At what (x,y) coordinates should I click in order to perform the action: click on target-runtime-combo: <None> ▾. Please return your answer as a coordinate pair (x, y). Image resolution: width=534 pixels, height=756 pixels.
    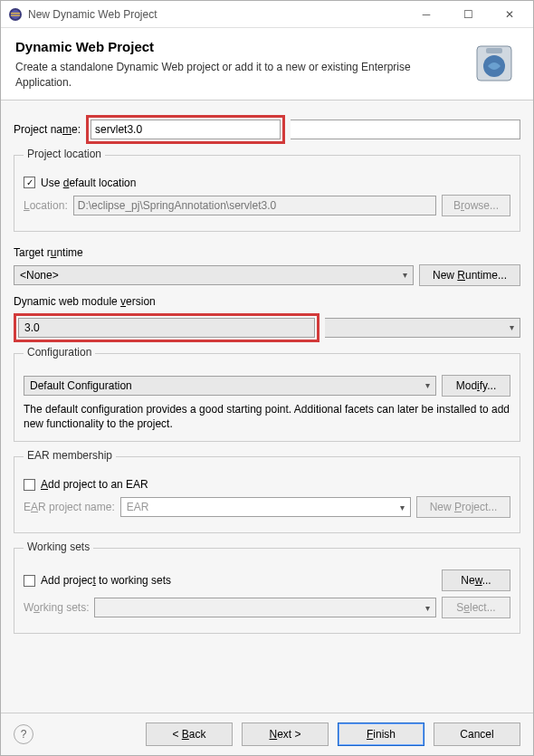
    Looking at the image, I should click on (214, 275).